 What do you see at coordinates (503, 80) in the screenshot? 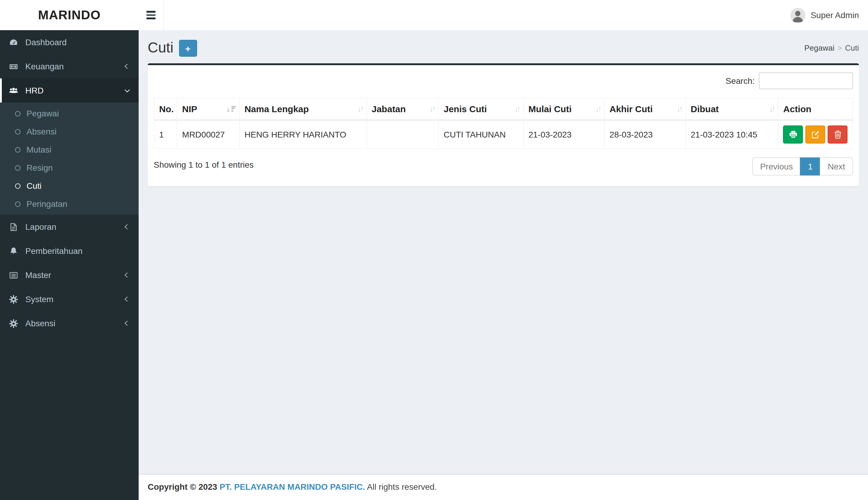
I see `datatable-filter: Search:` at bounding box center [503, 80].